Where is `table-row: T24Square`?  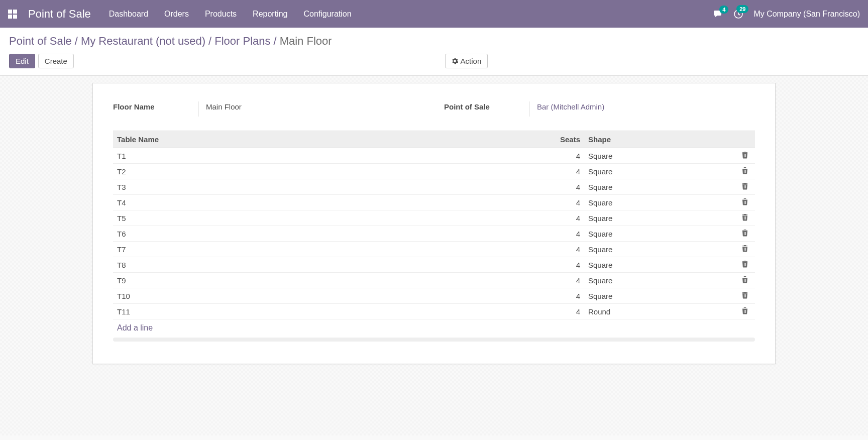
table-row: T24Square is located at coordinates (434, 172).